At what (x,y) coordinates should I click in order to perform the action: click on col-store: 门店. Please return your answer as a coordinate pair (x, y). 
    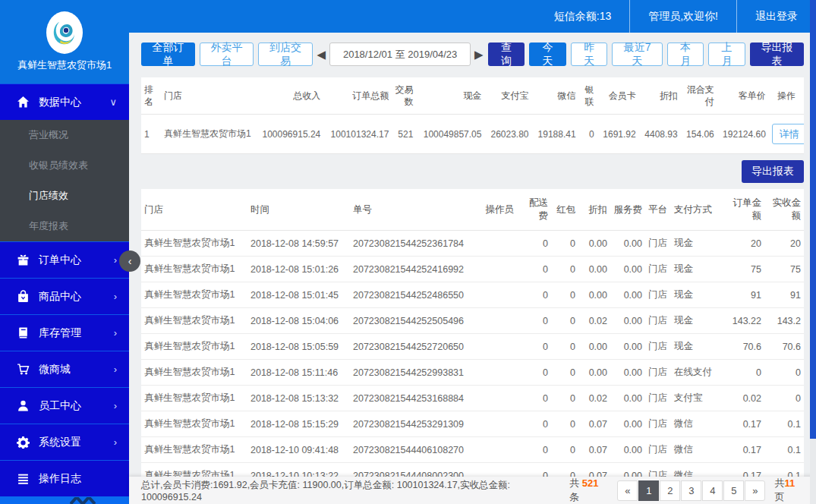
    Looking at the image, I should click on (194, 209).